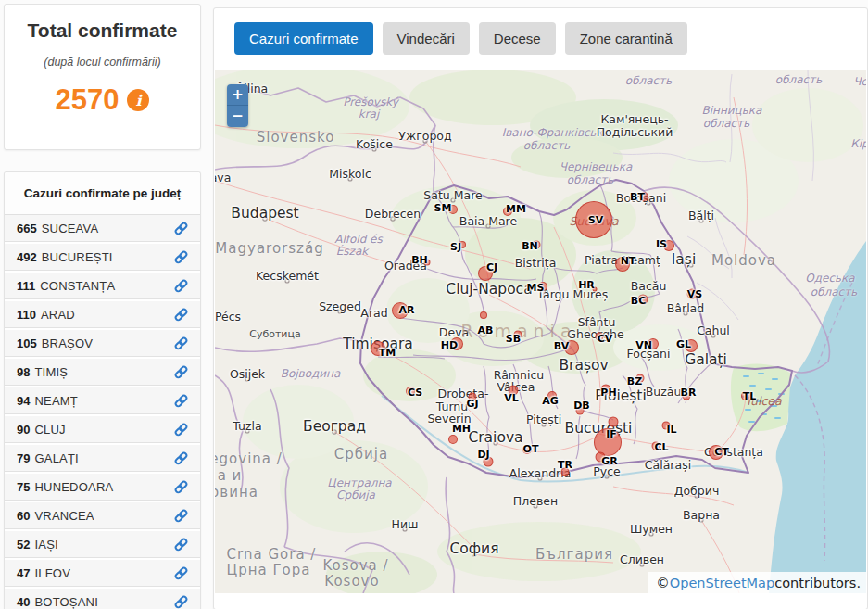  I want to click on county-count: 75, so click(23, 488).